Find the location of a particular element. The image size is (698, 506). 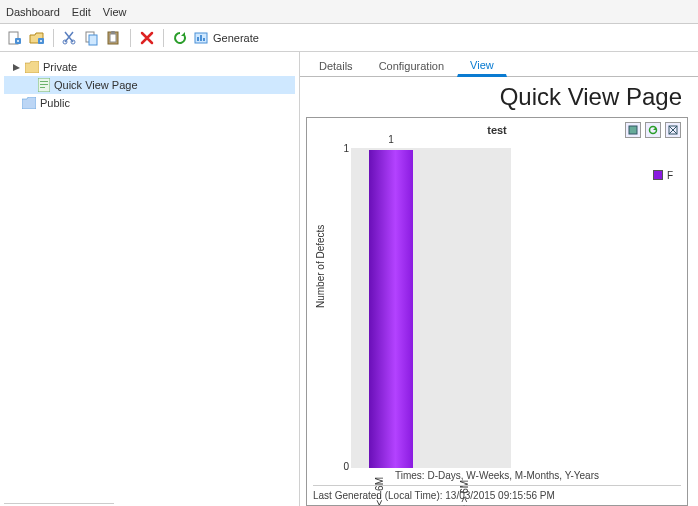

chart-config-icon is located at coordinates (633, 130).